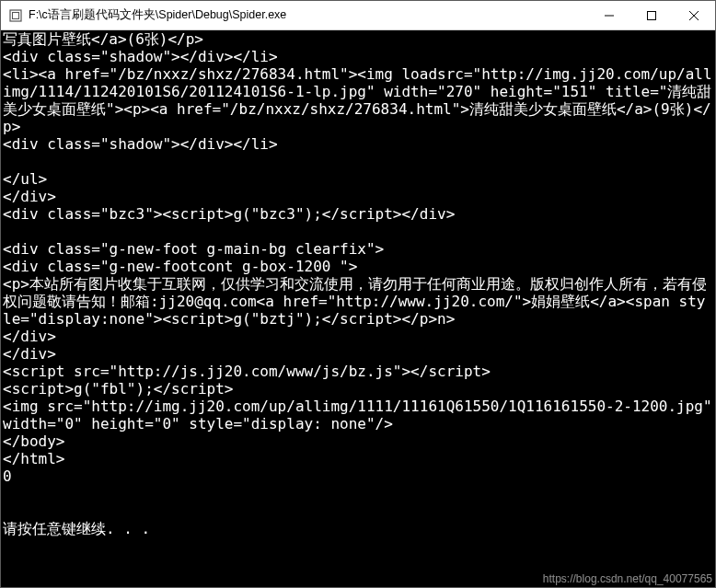 The image size is (716, 588). Describe the element at coordinates (628, 579) in the screenshot. I see `watermark: https://blog.csdn.net/qq_40077565` at that location.